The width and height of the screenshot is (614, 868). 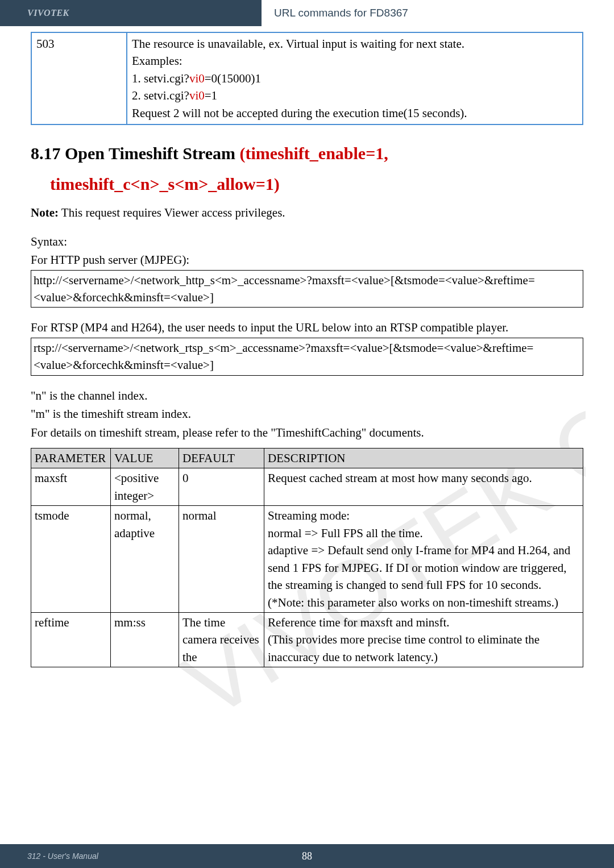 I want to click on table-row: maxsft <positive integer> 0 Request cach…, so click(x=307, y=487).